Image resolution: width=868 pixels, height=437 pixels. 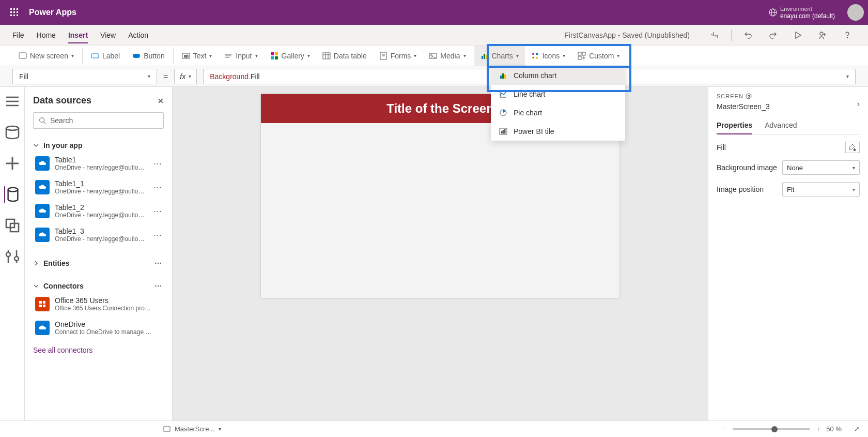 I want to click on bgimage-select: None▾, so click(x=821, y=168).